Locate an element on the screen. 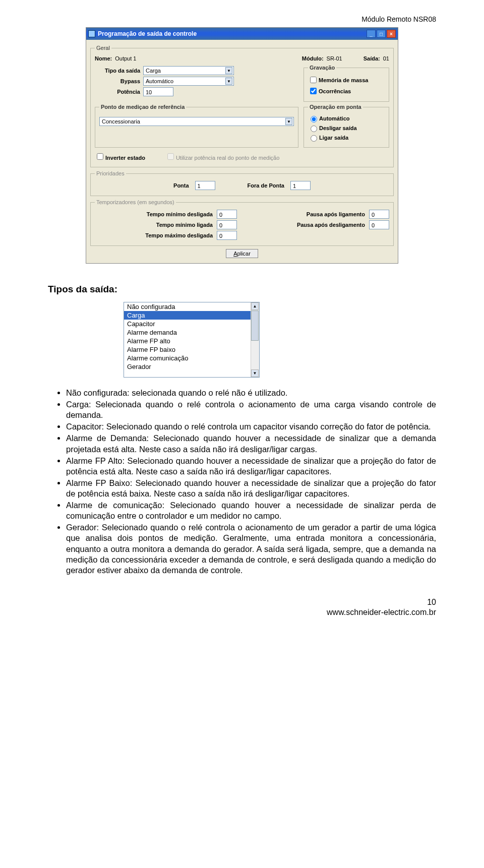 This screenshot has height=868, width=484. list-item: Alarme comunicação is located at coordinates (188, 358).